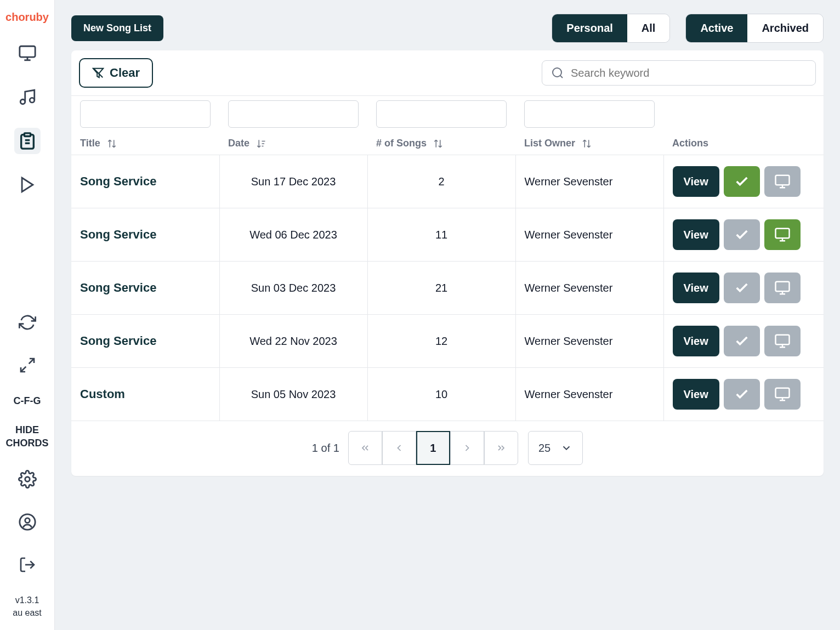 This screenshot has height=630, width=840. I want to click on logout-icon, so click(27, 565).